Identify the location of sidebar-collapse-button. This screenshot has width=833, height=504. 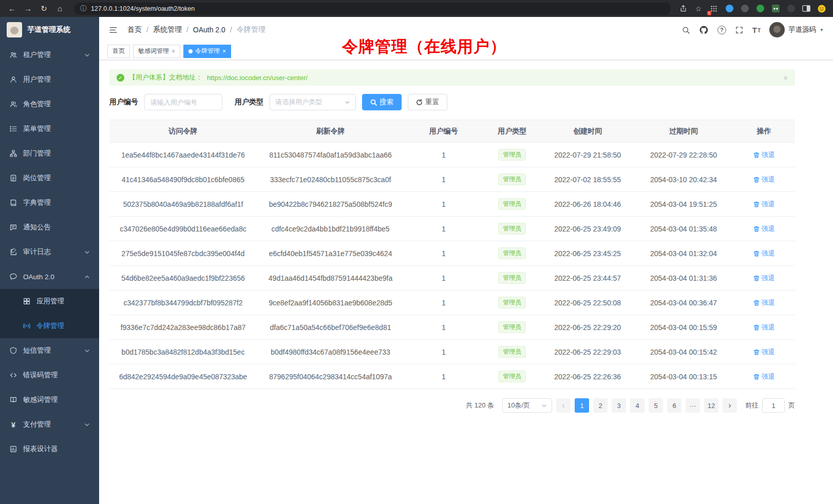
(113, 30).